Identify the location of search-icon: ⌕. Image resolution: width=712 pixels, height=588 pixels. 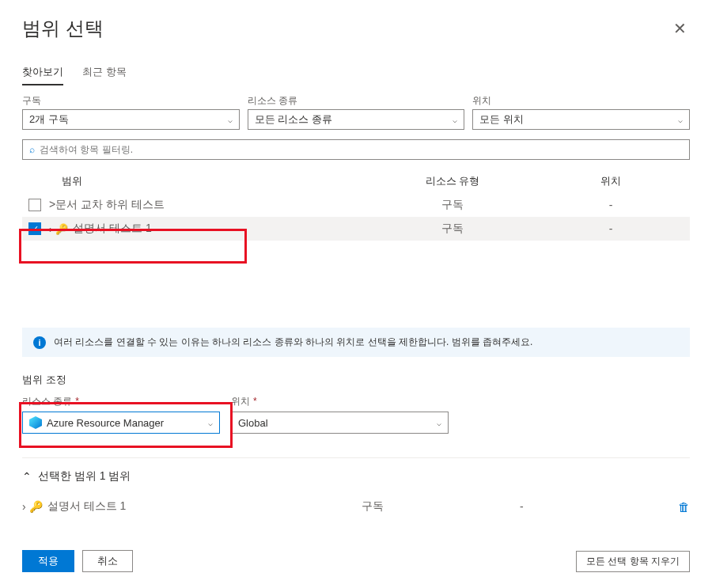
(32, 150).